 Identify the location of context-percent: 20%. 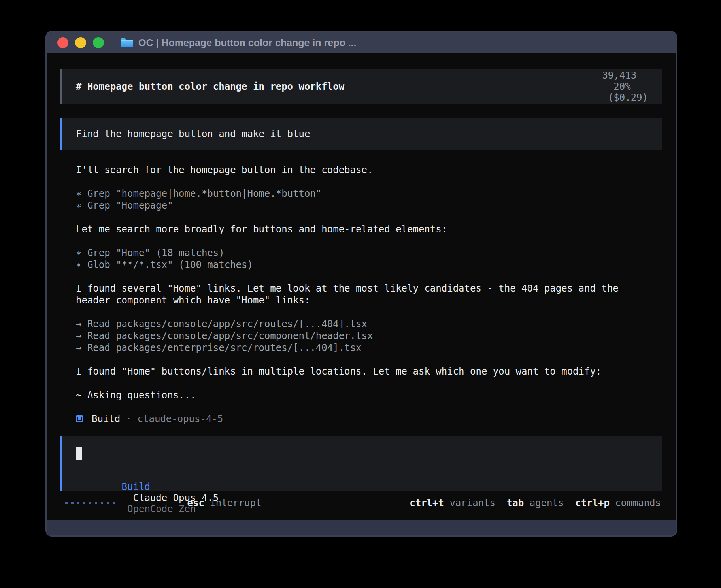
(622, 87).